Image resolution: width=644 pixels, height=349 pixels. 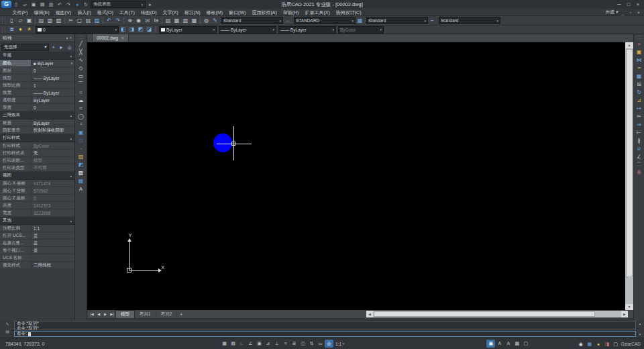 What do you see at coordinates (38, 221) in the screenshot?
I see `section-header: 其他 ▴` at bounding box center [38, 221].